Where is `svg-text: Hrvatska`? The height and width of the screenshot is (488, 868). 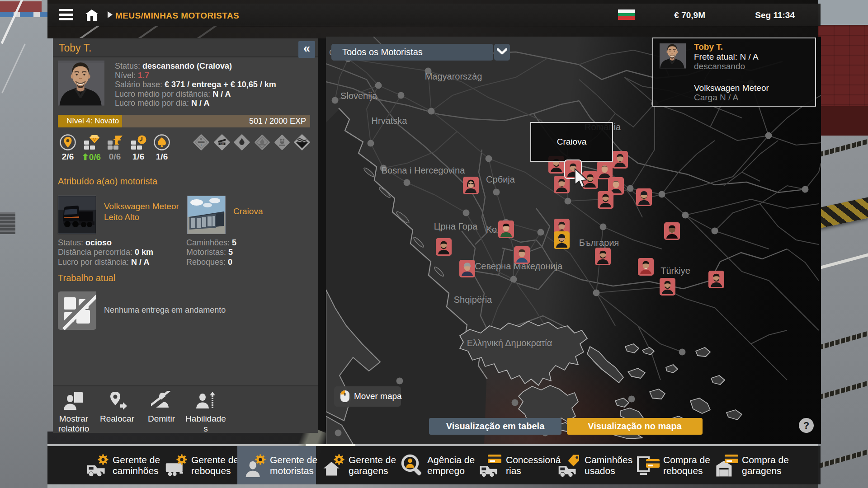
svg-text: Hrvatska is located at coordinates (390, 121).